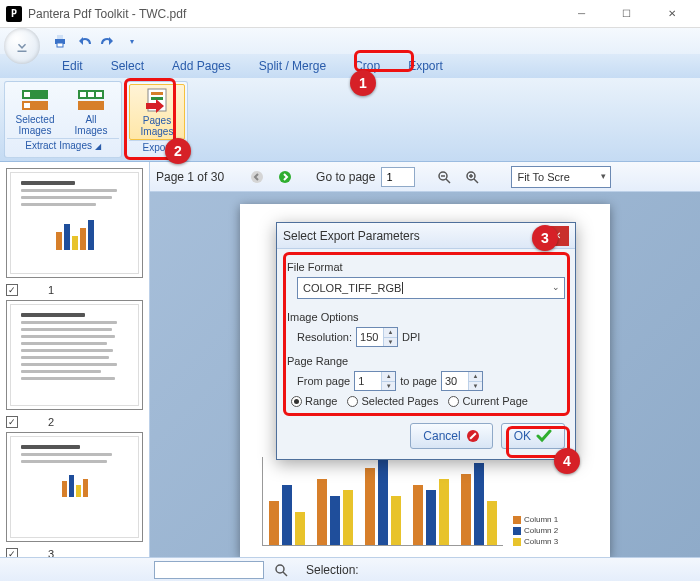 Image resolution: width=700 pixels, height=581 pixels. What do you see at coordinates (544, 436) in the screenshot?
I see `check-icon` at bounding box center [544, 436].